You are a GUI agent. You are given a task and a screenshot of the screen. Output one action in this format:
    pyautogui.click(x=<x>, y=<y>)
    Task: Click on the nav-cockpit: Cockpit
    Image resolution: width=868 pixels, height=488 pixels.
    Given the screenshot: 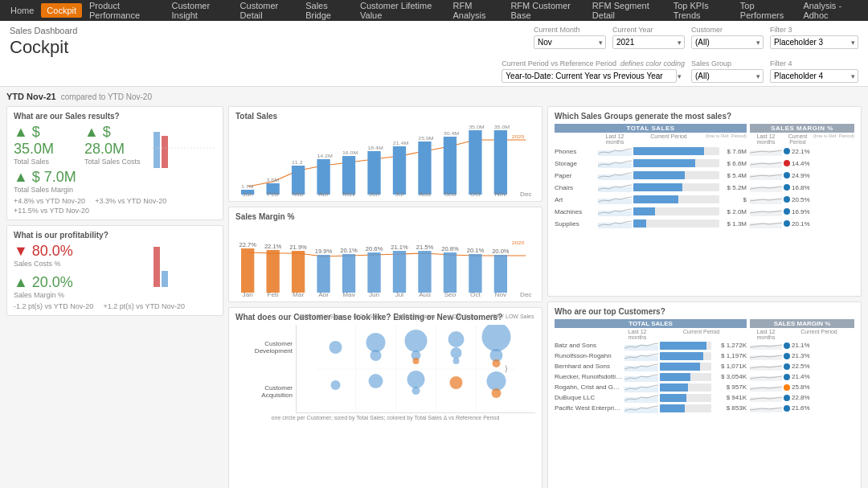 What is the action you would take?
    pyautogui.click(x=61, y=10)
    